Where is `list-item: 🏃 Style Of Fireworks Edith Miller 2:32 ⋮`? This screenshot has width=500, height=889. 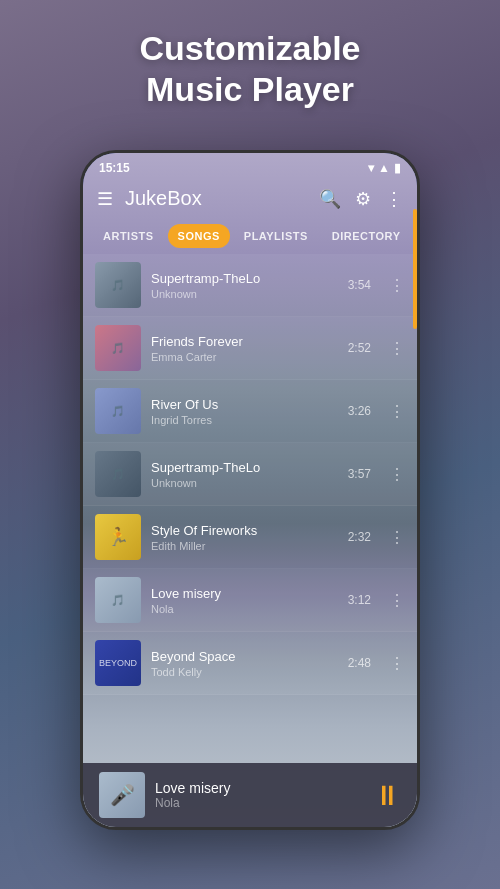
list-item: 🏃 Style Of Fireworks Edith Miller 2:32 ⋮ is located at coordinates (250, 538).